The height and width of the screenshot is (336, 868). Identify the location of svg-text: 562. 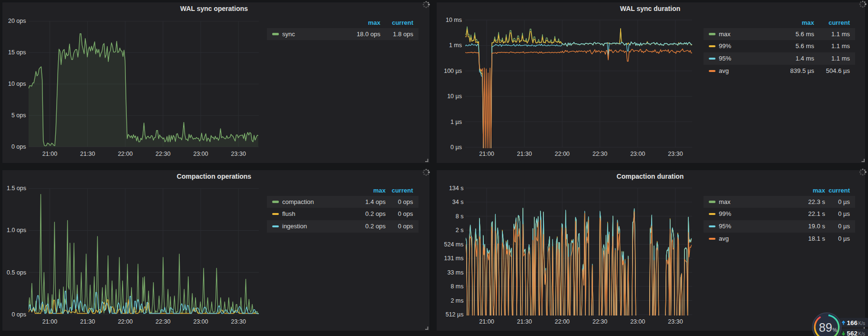
(852, 333).